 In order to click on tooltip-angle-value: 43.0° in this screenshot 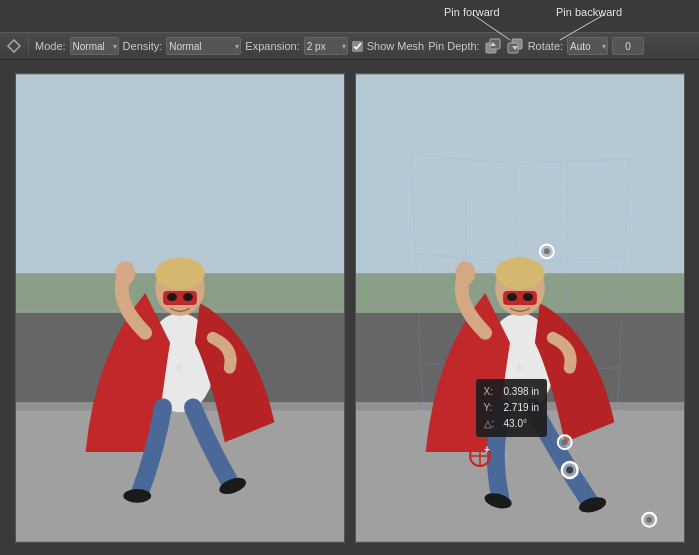, I will do `click(516, 424)`.